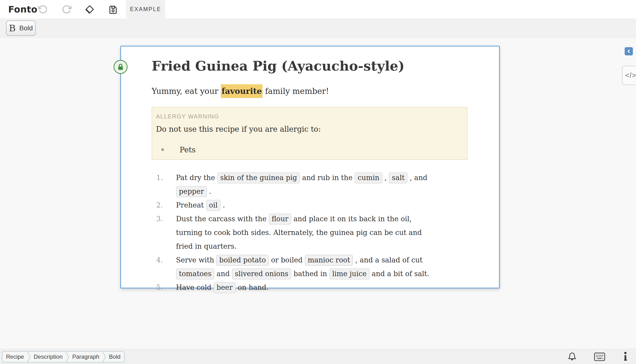 The image size is (636, 364). Describe the element at coordinates (63, 356) in the screenshot. I see `breadcrumb: RecipeDescriptionParagraphBold` at that location.